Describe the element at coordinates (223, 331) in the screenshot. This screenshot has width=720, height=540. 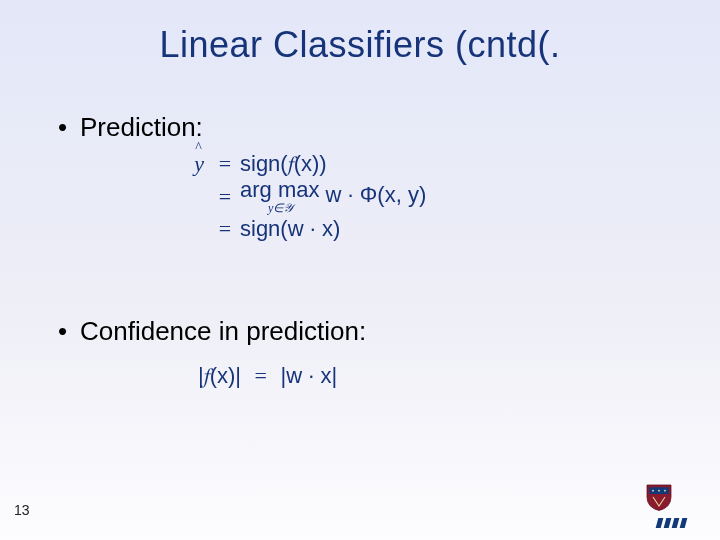
I see `bullet-confidence-text: Confidence in prediction:` at that location.